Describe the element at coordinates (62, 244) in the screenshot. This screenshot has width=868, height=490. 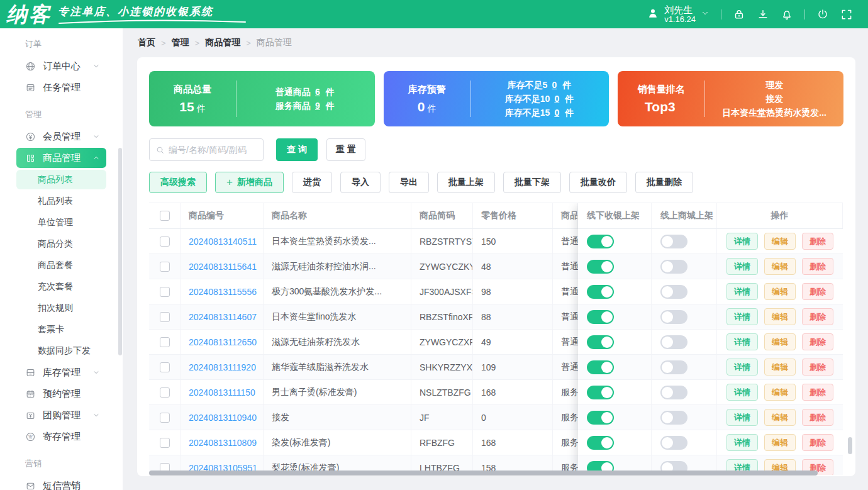
I see `sidebar-subitem-product-category: 商品分类` at that location.